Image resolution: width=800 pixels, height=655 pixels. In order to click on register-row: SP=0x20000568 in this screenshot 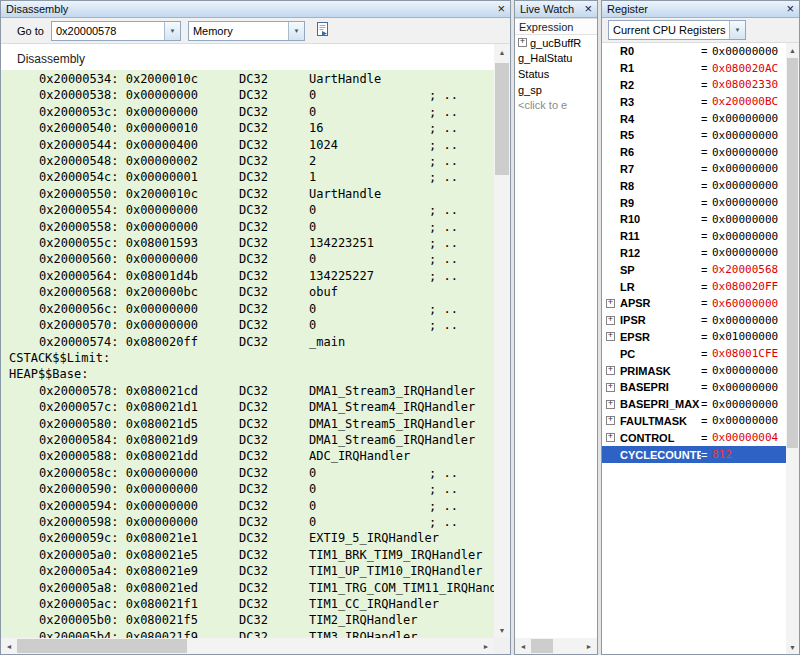, I will do `click(694, 270)`.